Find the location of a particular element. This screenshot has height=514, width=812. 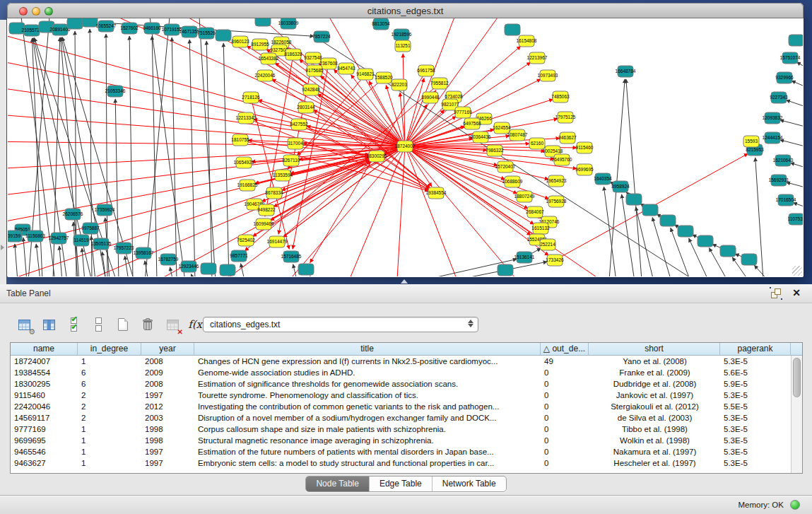

graph-node: 13505135 is located at coordinates (102, 244).